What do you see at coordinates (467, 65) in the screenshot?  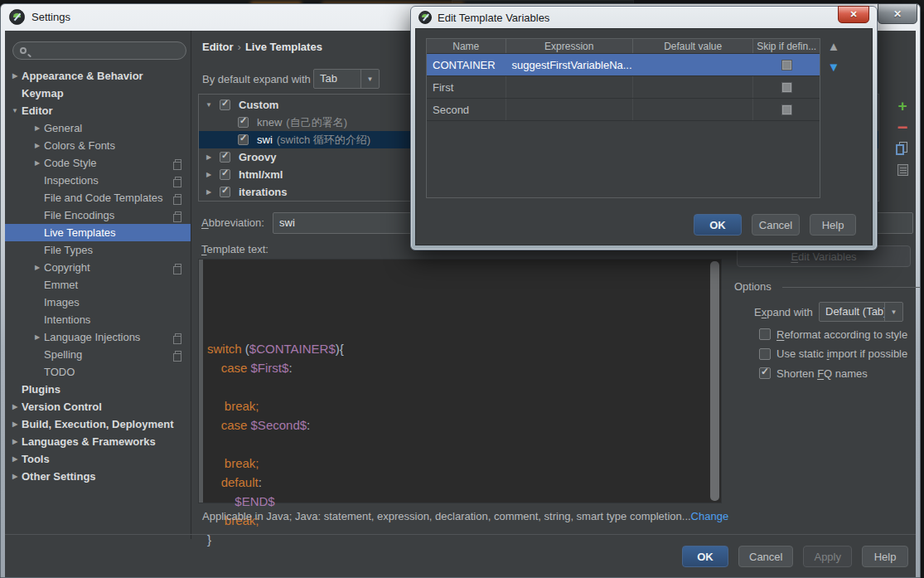 I see `cell-name: CONTAINER` at bounding box center [467, 65].